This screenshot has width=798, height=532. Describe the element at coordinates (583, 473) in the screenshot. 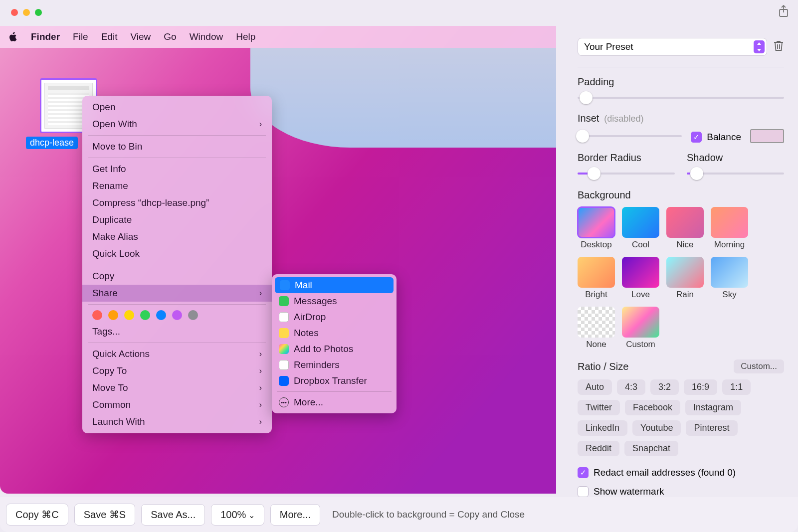

I see `redact-checkbox: ✓` at that location.